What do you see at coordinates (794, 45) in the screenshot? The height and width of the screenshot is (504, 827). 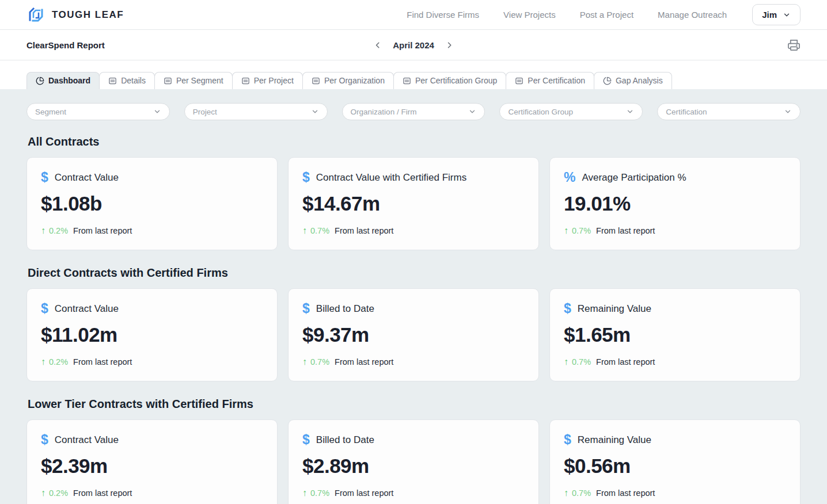 I see `print-button` at bounding box center [794, 45].